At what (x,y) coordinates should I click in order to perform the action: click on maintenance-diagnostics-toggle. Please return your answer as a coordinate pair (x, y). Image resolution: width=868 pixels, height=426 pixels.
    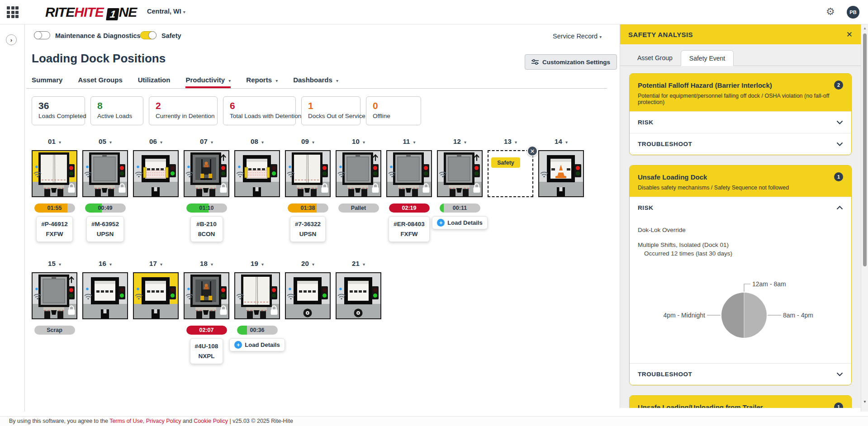
    Looking at the image, I should click on (42, 35).